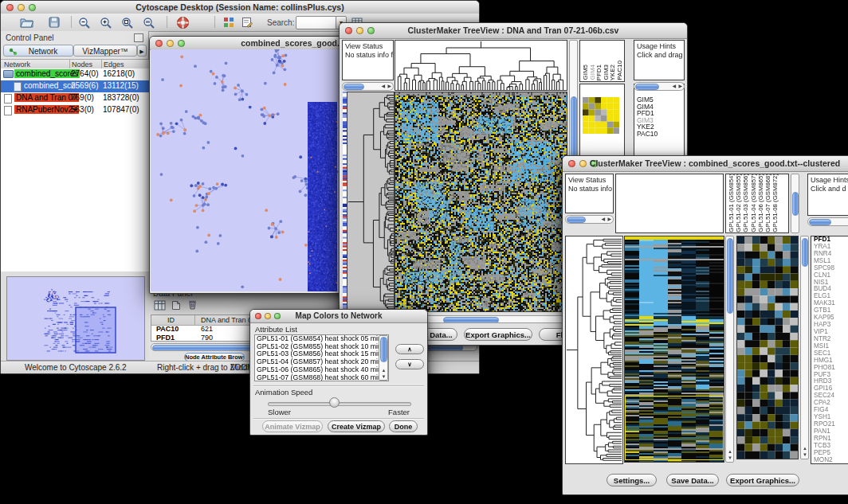 This screenshot has width=848, height=504. I want to click on network-name: RNAPuberNov2+, so click(46, 110).